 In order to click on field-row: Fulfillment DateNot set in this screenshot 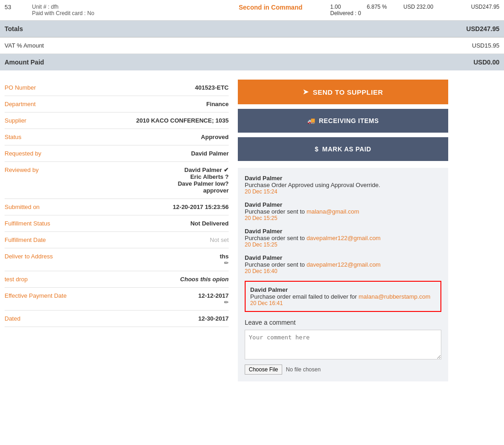, I will do `click(117, 240)`.